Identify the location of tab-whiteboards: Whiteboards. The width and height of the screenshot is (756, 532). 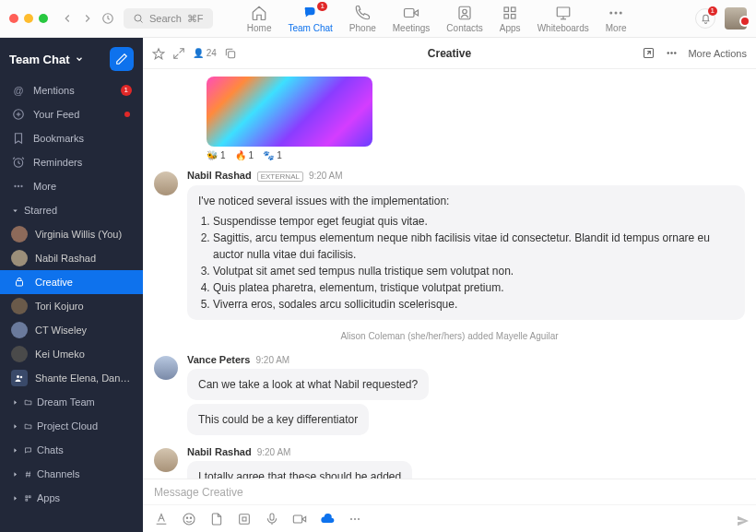
(563, 18).